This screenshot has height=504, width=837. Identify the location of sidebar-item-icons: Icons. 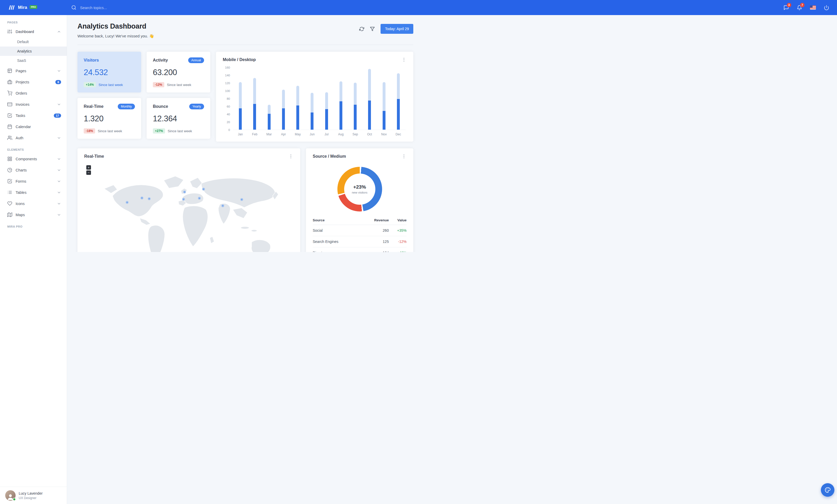
(33, 204).